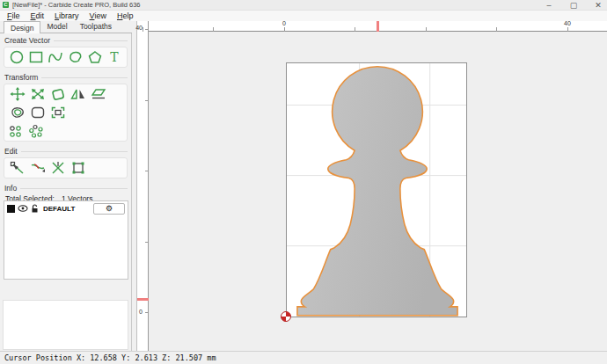  Describe the element at coordinates (96, 26) in the screenshot. I see `tab-toolpaths: Toolpaths` at that location.